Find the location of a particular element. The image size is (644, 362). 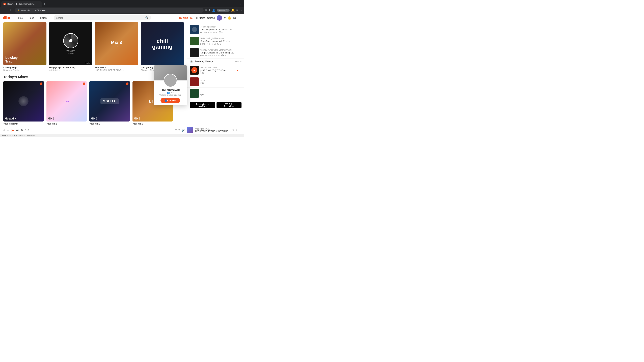

card-your-mix3: Mix 3 LTU Your Mix 3 LIKE THAT UNDERGROU… is located at coordinates (116, 47).